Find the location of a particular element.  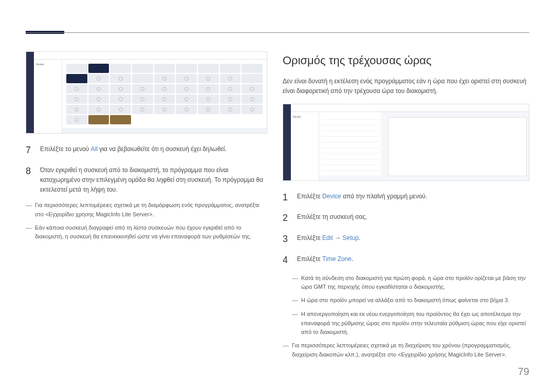

section-intro: Δεν είναι δυνατή η εκτέλεση ενός προγράμ… is located at coordinates (406, 86).